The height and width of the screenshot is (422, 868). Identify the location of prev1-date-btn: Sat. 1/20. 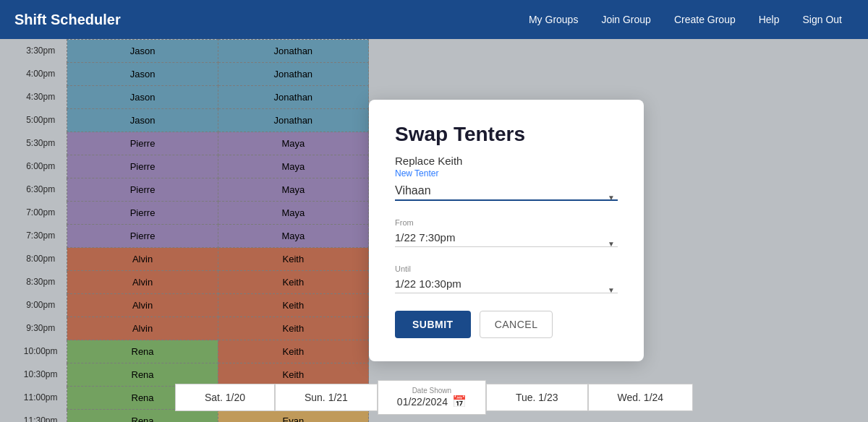
(225, 397).